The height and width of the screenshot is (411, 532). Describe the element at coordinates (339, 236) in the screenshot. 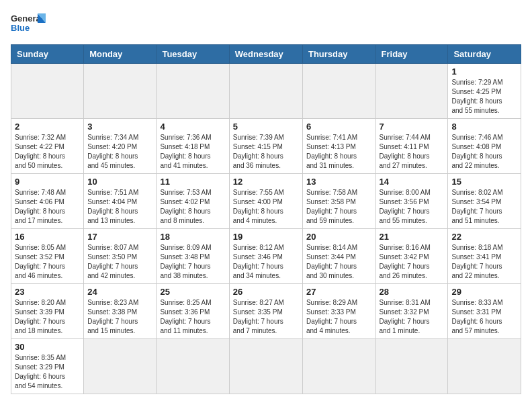

I see `day-number: 20` at that location.